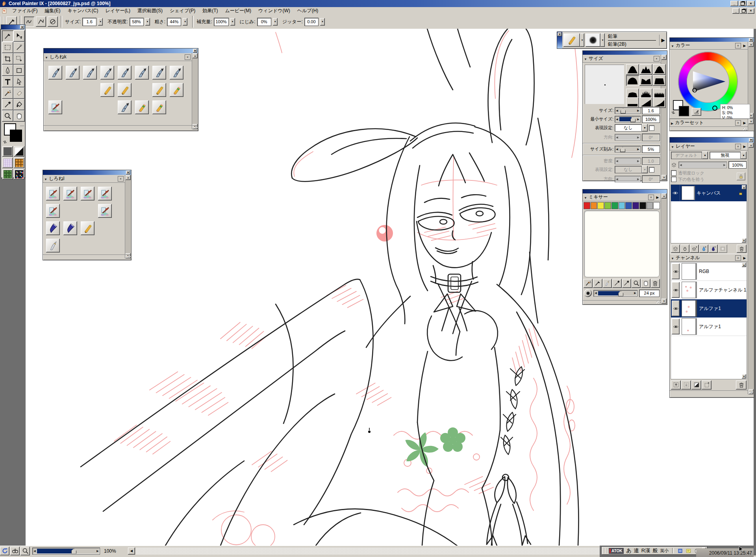 Image resolution: width=756 pixels, height=557 pixels. What do you see at coordinates (685, 249) in the screenshot?
I see `dynamic-plugins-button` at bounding box center [685, 249].